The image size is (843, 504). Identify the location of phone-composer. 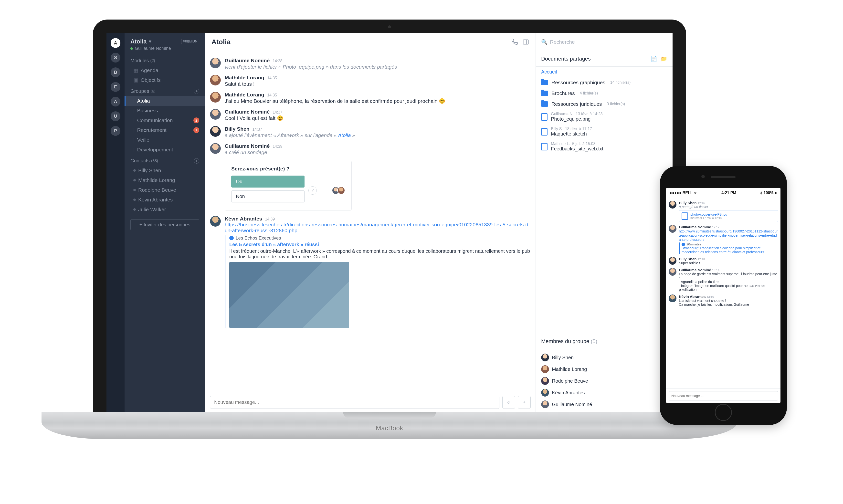
(723, 396).